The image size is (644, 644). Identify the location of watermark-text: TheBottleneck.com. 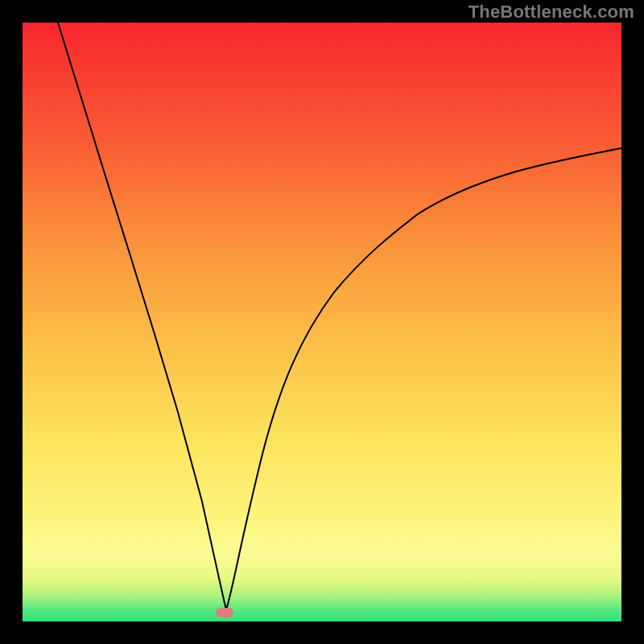
(551, 12).